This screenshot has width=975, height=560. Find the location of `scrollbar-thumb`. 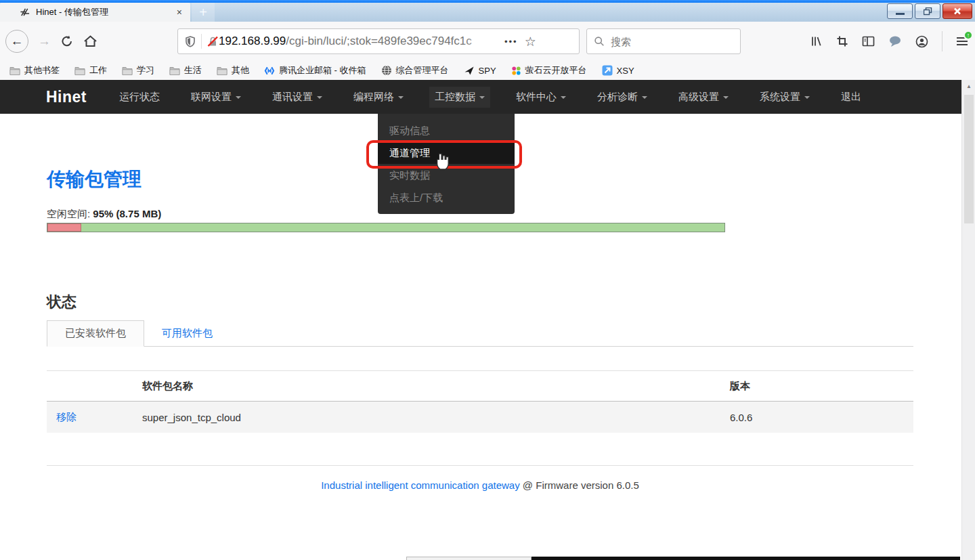

scrollbar-thumb is located at coordinates (969, 159).